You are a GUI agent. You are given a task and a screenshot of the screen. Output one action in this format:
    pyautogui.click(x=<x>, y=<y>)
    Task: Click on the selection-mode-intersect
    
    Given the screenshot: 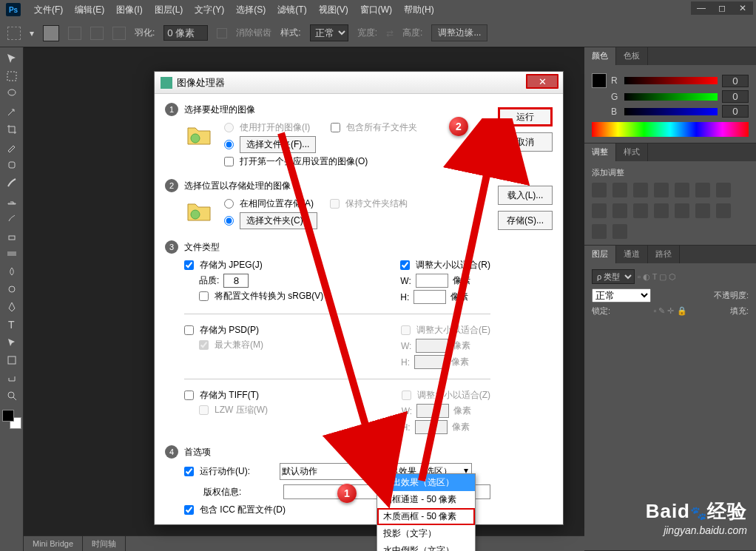 What is the action you would take?
    pyautogui.click(x=119, y=33)
    